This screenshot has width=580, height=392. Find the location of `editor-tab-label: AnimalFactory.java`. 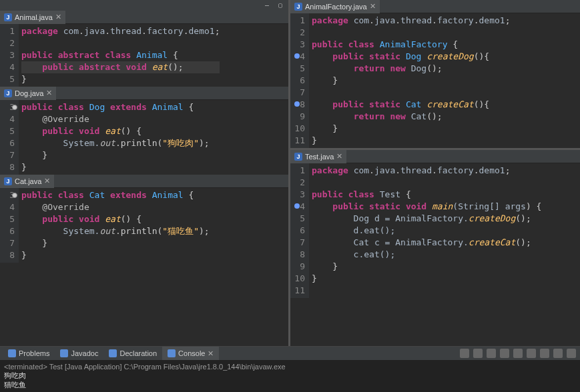

editor-tab-label: AnimalFactory.java is located at coordinates (336, 7).